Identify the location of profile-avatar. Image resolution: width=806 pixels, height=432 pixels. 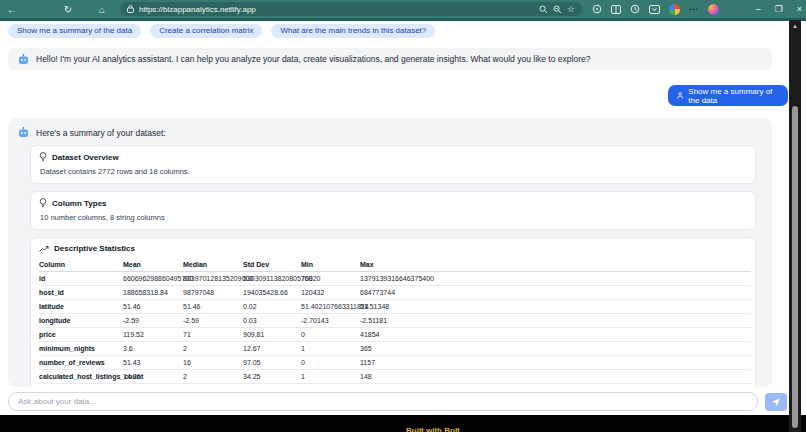
(674, 10).